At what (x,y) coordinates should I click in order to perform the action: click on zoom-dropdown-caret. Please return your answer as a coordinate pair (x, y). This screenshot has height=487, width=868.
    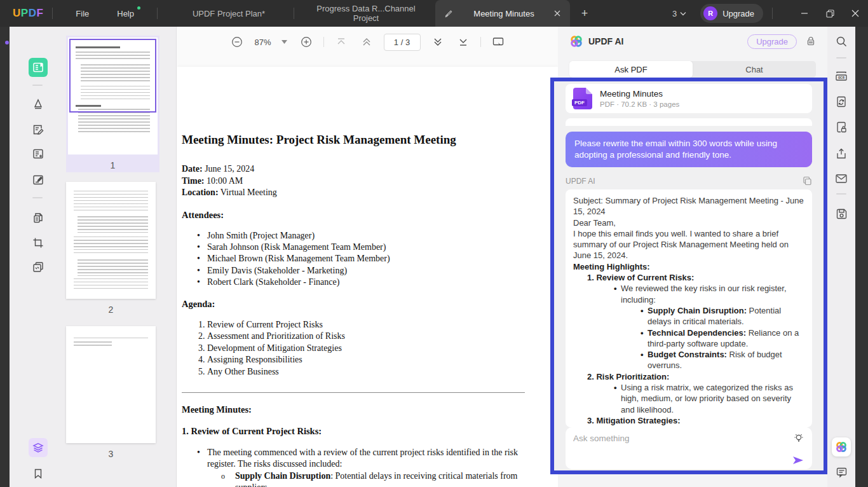
    Looking at the image, I should click on (285, 42).